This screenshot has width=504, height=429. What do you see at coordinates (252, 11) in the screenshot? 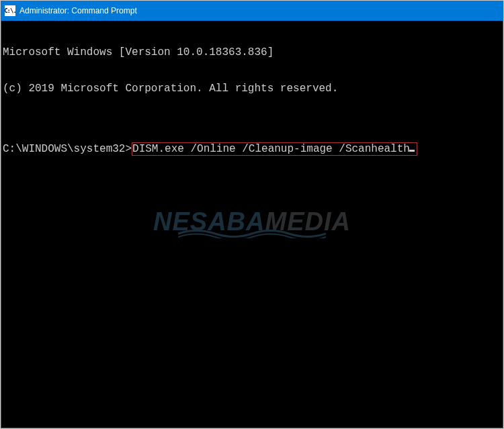
I see `titlebar: C:\. Administrator: Command Prompt` at bounding box center [252, 11].